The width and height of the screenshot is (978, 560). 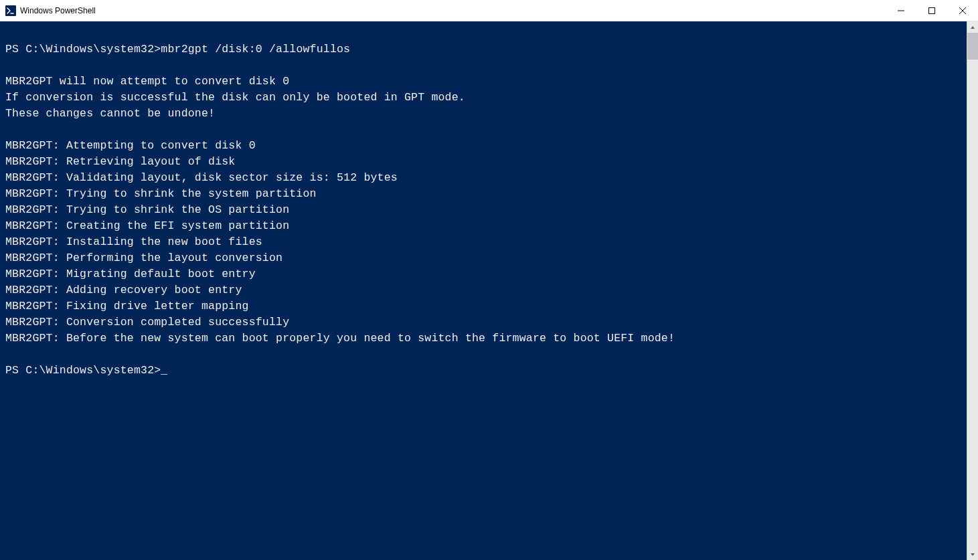 I want to click on output-line: These changes cannot be undone!, so click(x=486, y=114).